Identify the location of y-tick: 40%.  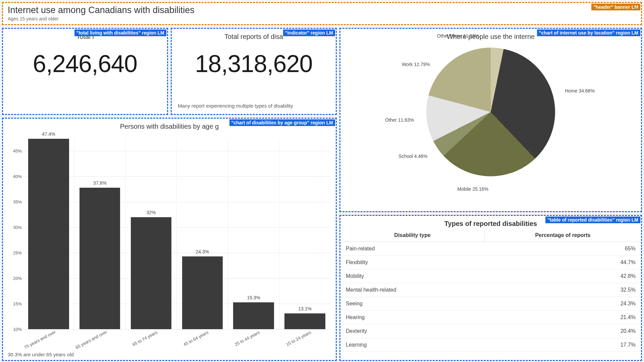
(15, 176).